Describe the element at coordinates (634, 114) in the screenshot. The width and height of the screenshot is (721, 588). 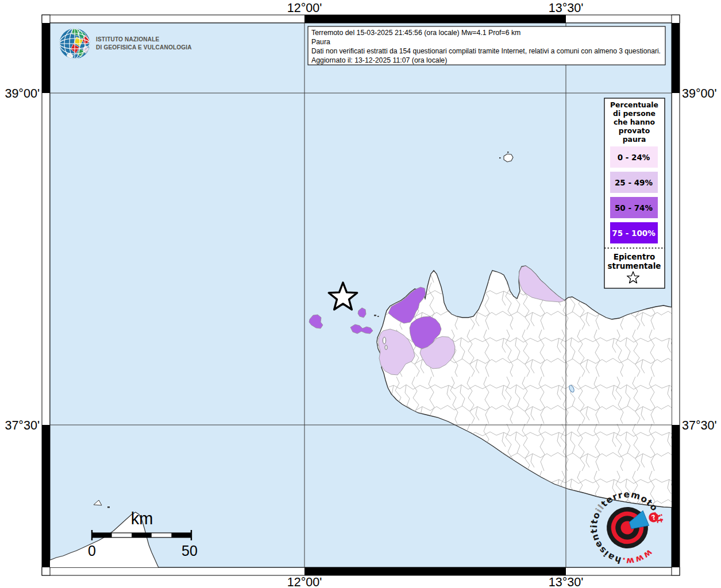
I see `legend-title-line2: di persone` at that location.